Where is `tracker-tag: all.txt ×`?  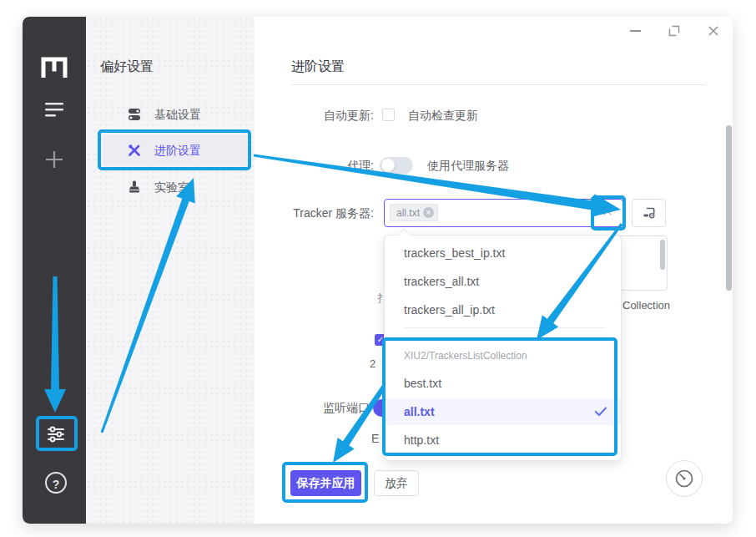
tracker-tag: all.txt × is located at coordinates (414, 212).